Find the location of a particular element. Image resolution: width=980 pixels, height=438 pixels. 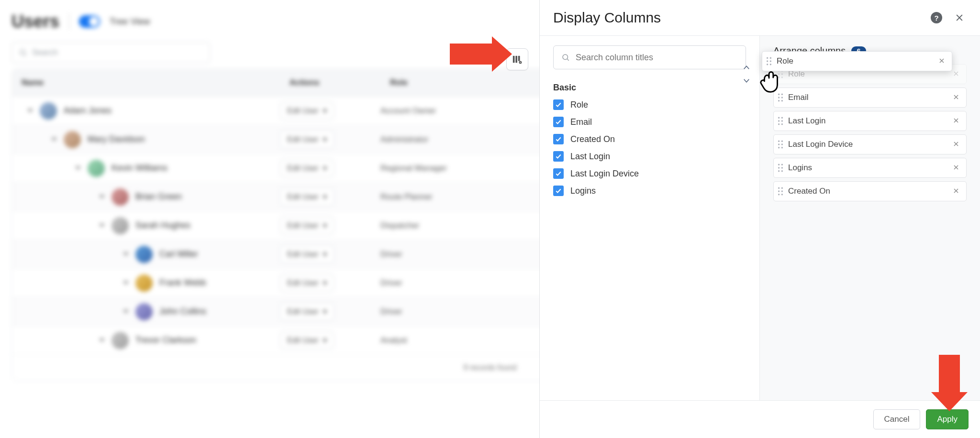

column-checkbox-item: Last Login Device is located at coordinates (650, 174).